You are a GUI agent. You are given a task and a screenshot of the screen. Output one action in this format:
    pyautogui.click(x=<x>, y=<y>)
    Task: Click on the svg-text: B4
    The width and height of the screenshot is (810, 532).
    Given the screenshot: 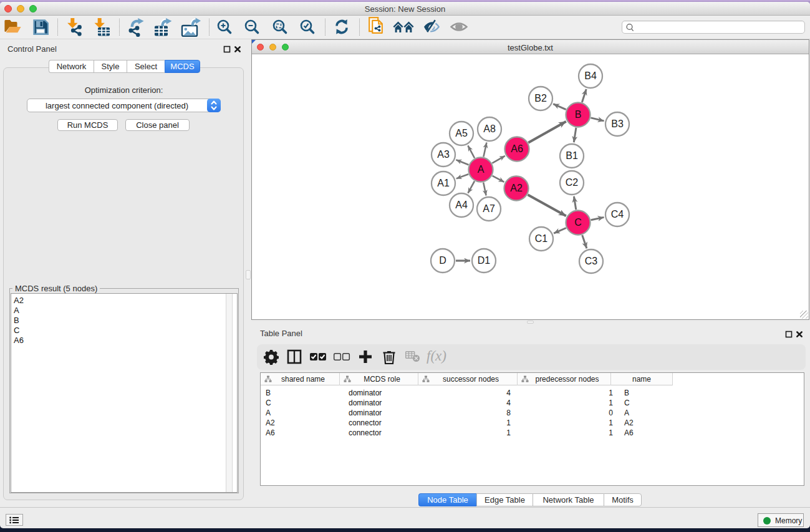 What is the action you would take?
    pyautogui.click(x=591, y=76)
    